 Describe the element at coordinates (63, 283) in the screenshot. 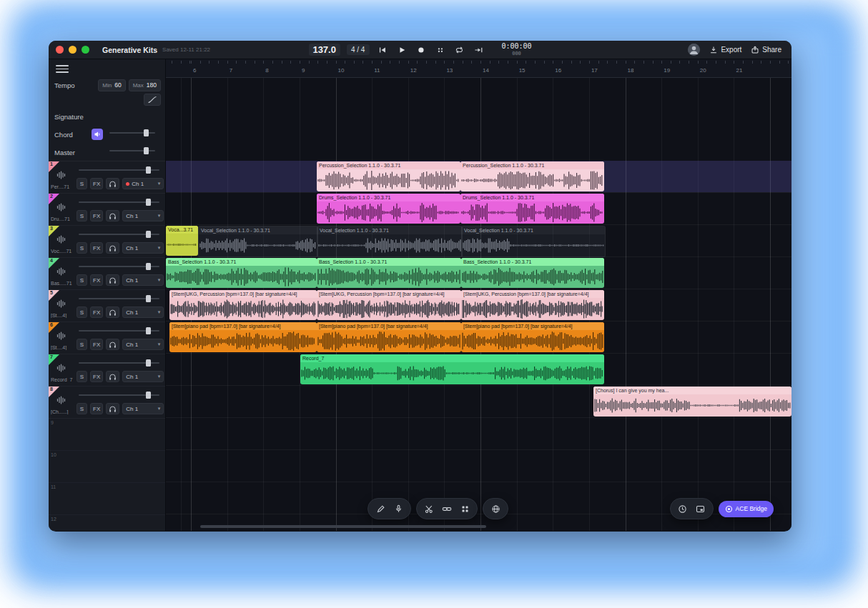

I see `track-name: Bas.....71` at that location.